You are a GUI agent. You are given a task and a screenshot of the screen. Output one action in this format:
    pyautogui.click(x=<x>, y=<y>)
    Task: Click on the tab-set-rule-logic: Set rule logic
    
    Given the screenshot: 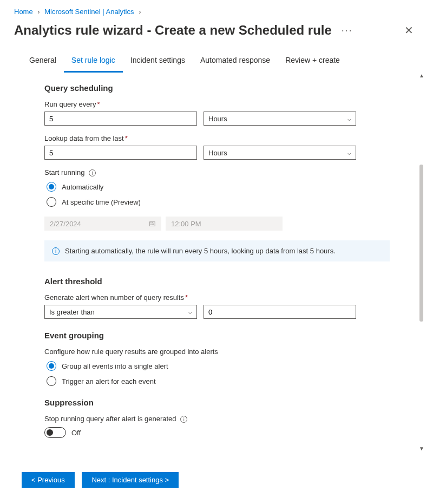 What is the action you would take?
    pyautogui.click(x=93, y=62)
    